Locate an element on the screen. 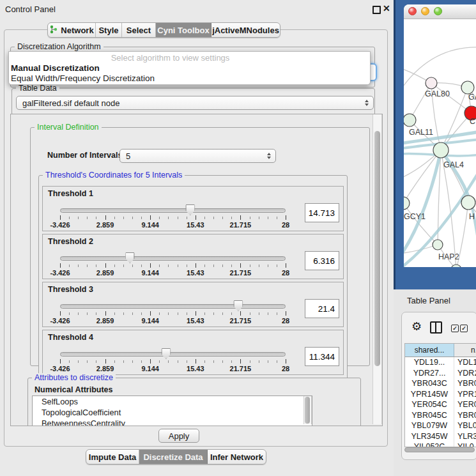 The image size is (476, 476). table-cell: YLR3 is located at coordinates (465, 437).